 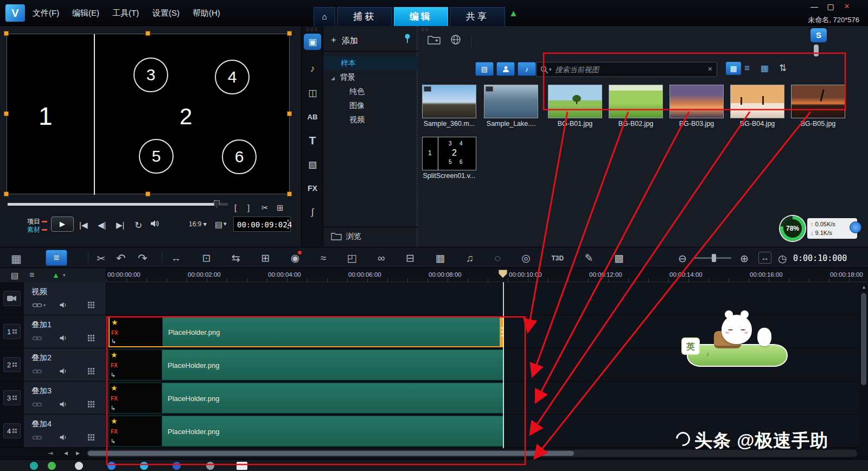 What do you see at coordinates (765, 258) in the screenshot?
I see `fit-timeline-icon: ↔` at bounding box center [765, 258].